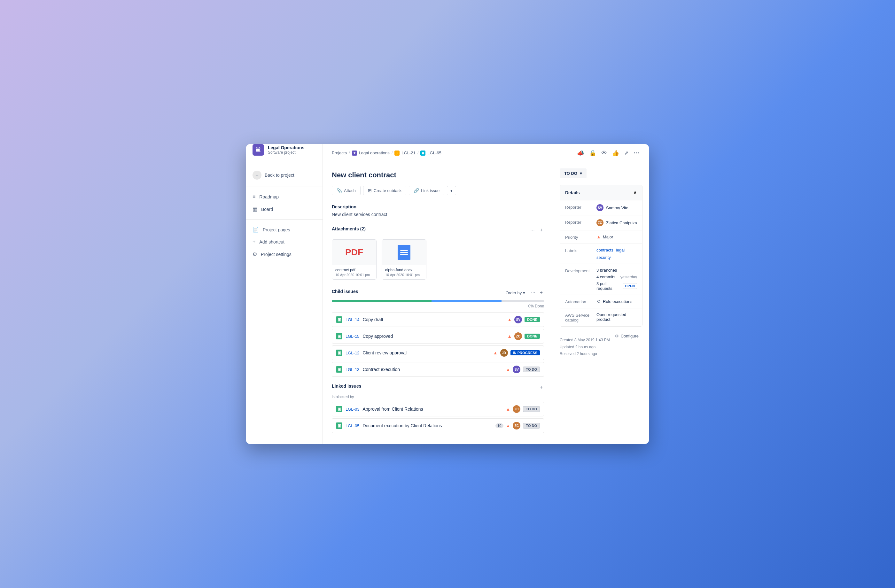 This screenshot has height=588, width=895. Describe the element at coordinates (284, 254) in the screenshot. I see `sidebar-item-project-settings: ⚙ Project settings` at that location.